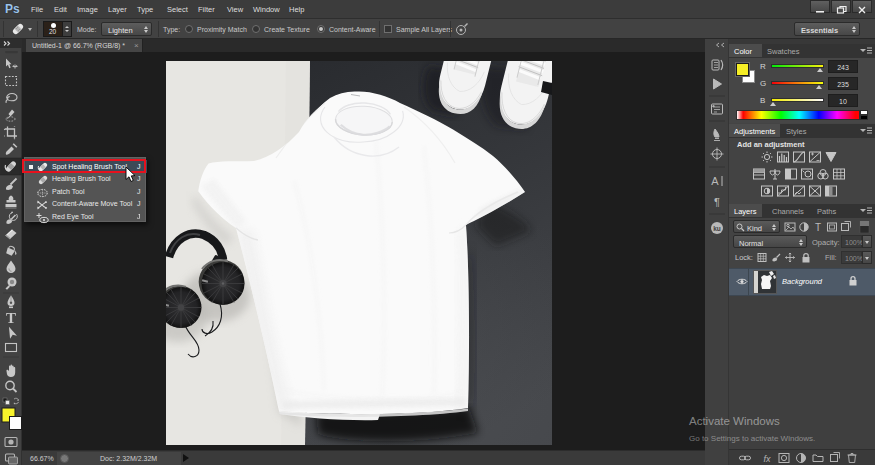 The height and width of the screenshot is (465, 875). What do you see at coordinates (767, 459) in the screenshot?
I see `svg-text: fx` at bounding box center [767, 459].